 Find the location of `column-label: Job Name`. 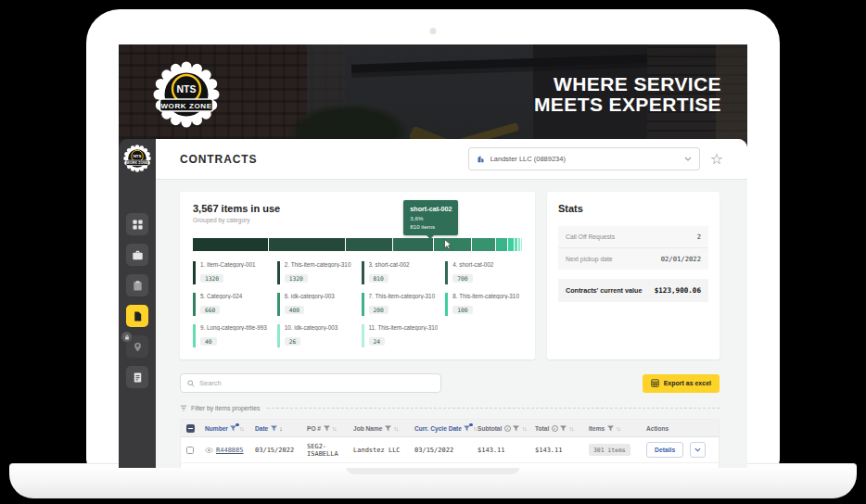

column-label: Job Name is located at coordinates (368, 428).